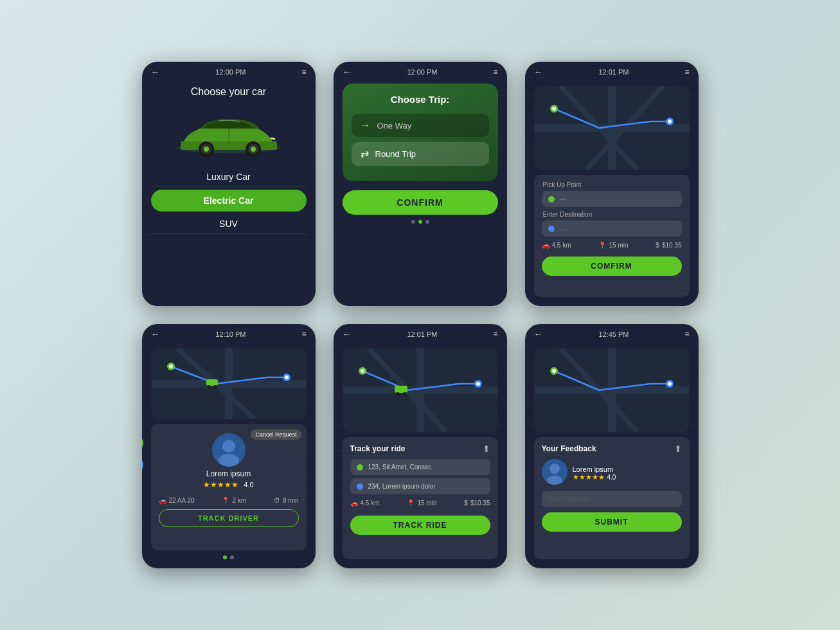 This screenshot has width=840, height=630. Describe the element at coordinates (303, 334) in the screenshot. I see `signal-icon-4: ≡` at that location.